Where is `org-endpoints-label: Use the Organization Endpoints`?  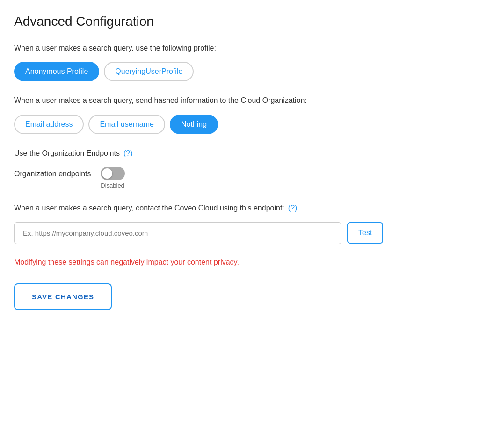 org-endpoints-label: Use the Organization Endpoints is located at coordinates (67, 153).